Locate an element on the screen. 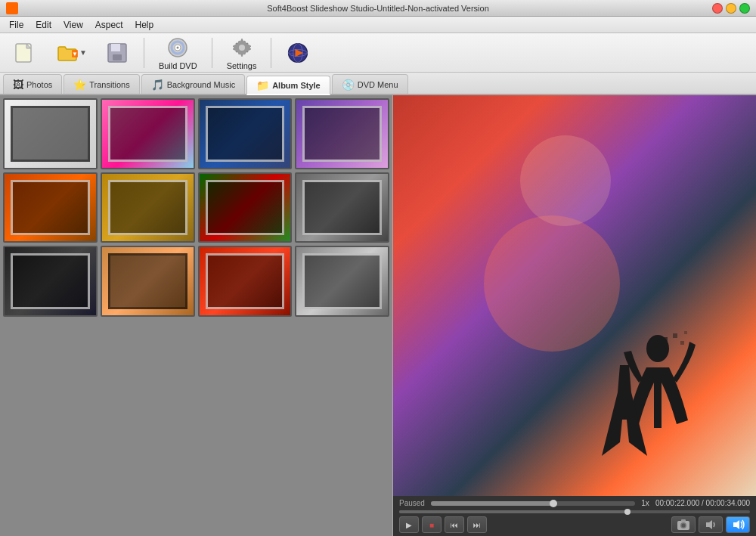 This screenshot has width=756, height=536. render-button is located at coordinates (298, 53).